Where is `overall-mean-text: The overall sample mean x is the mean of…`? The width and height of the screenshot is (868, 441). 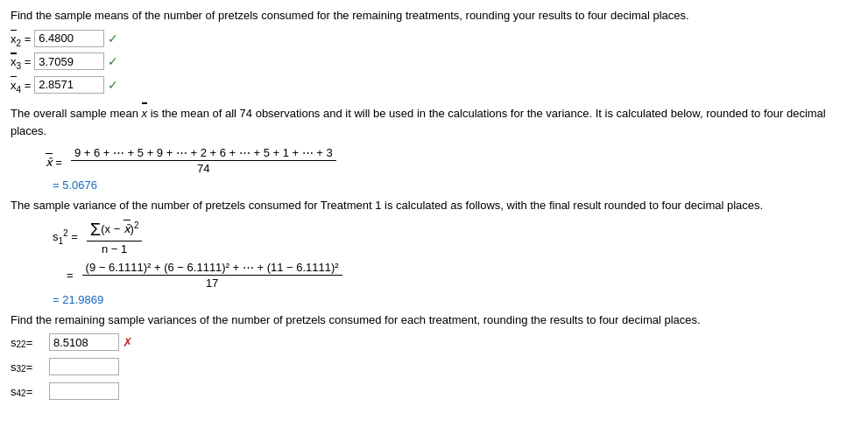
overall-mean-text: The overall sample mean x is the mean of… is located at coordinates (434, 121).